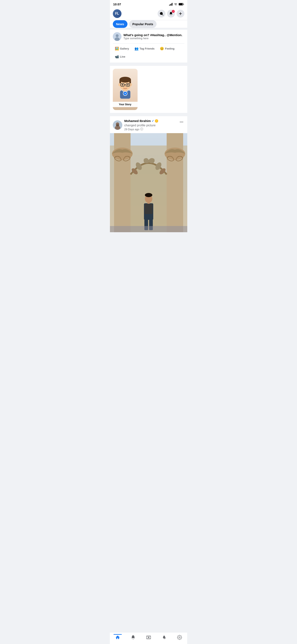  Describe the element at coordinates (176, 4) in the screenshot. I see `wifi-icon` at that location.